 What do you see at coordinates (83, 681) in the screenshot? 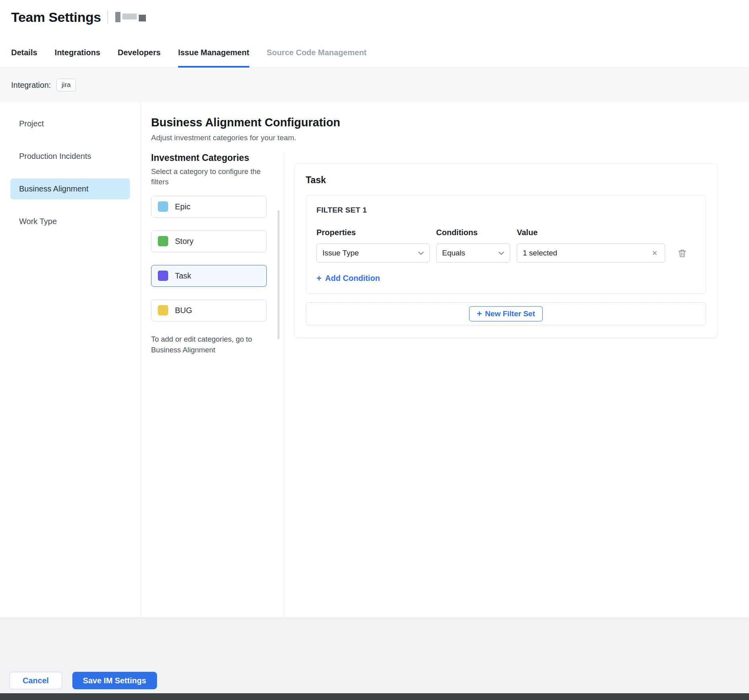
I see `footer-actions: Cancel Save IM Settings` at bounding box center [83, 681].